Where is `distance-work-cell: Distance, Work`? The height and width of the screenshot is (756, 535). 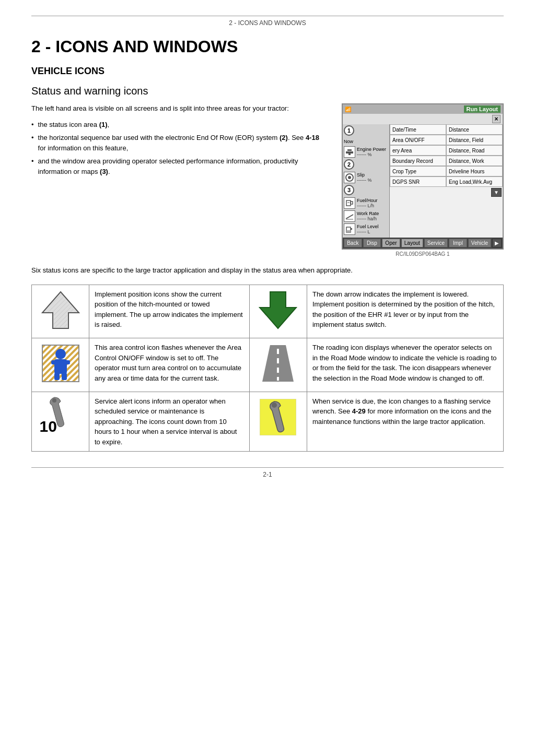 distance-work-cell: Distance, Work is located at coordinates (474, 161).